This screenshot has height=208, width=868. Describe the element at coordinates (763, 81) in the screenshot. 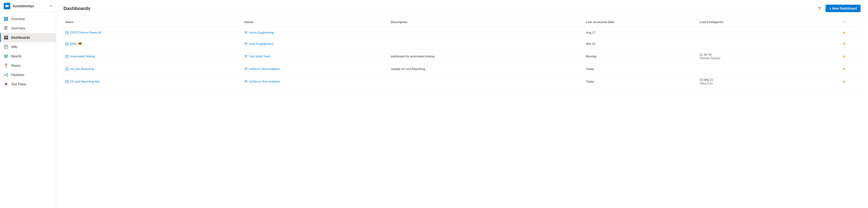

I see `cell-last-configured: Sep 21Jihye Eom` at that location.